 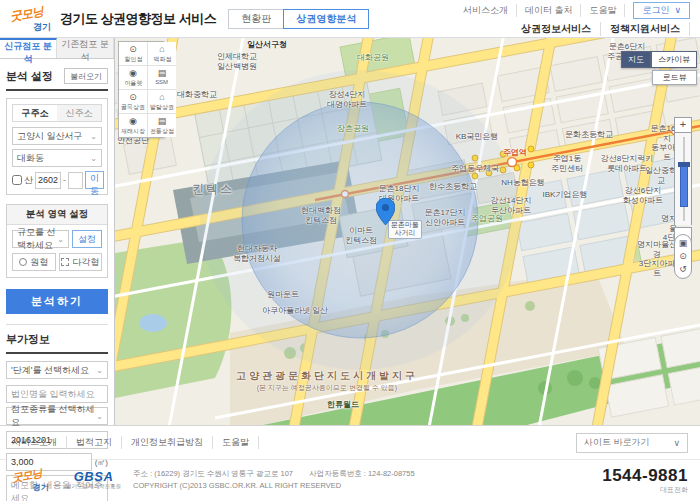 I want to click on legend-category-label: 전통상점, so click(x=162, y=132).